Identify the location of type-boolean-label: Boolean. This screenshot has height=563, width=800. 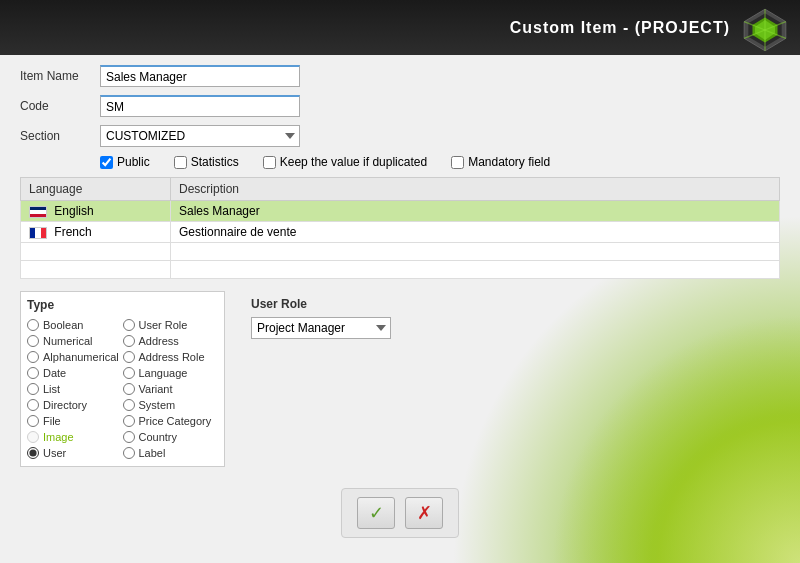
(63, 325).